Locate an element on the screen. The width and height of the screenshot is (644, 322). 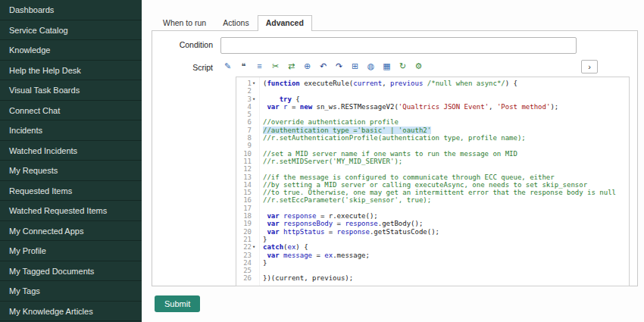
gutter-line-12: 12 is located at coordinates (248, 169).